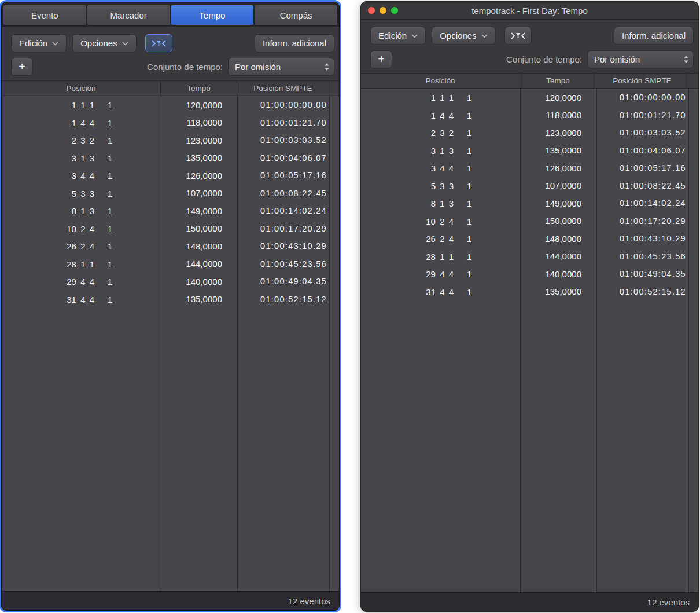 Image resolution: width=700 pixels, height=613 pixels. What do you see at coordinates (442, 168) in the screenshot?
I see `position-value: 3 4 4` at bounding box center [442, 168].